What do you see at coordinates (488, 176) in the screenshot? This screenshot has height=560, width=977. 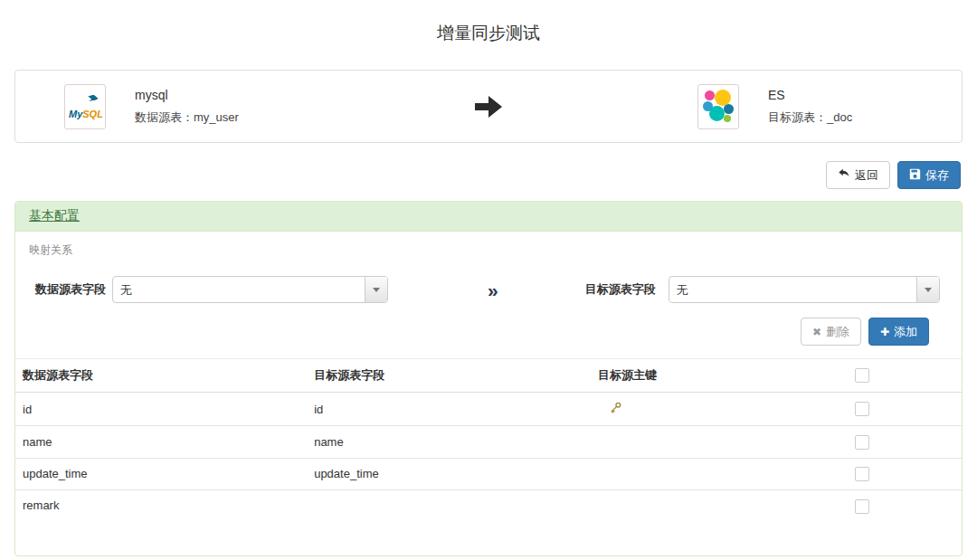 I see `toolbar: 返回 保存` at bounding box center [488, 176].